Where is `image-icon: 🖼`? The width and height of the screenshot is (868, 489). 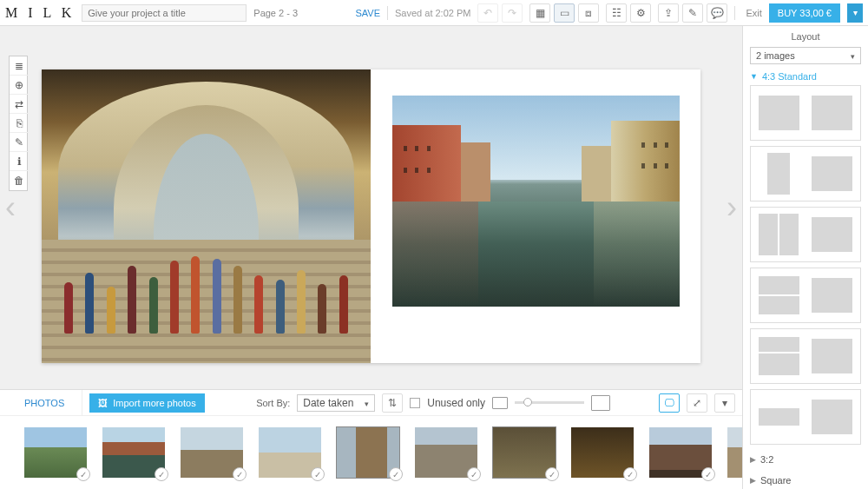 image-icon: 🖼 is located at coordinates (102, 403).